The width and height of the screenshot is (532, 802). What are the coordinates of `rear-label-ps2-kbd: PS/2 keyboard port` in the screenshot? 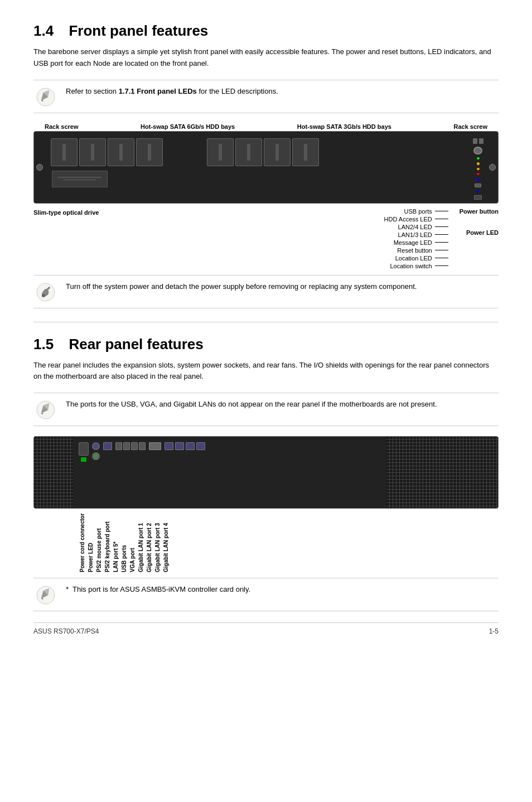 It's located at (107, 542).